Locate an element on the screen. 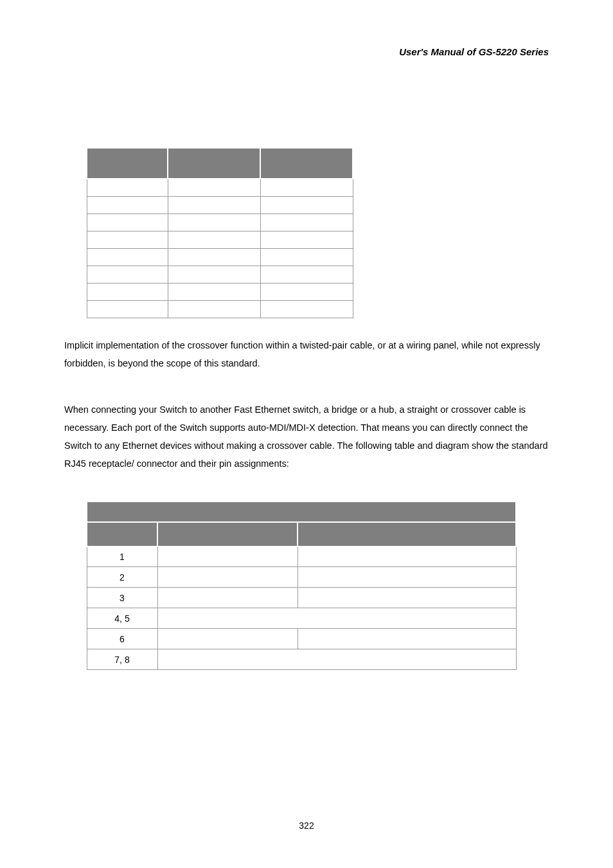  table1-header-col3 is located at coordinates (306, 163).